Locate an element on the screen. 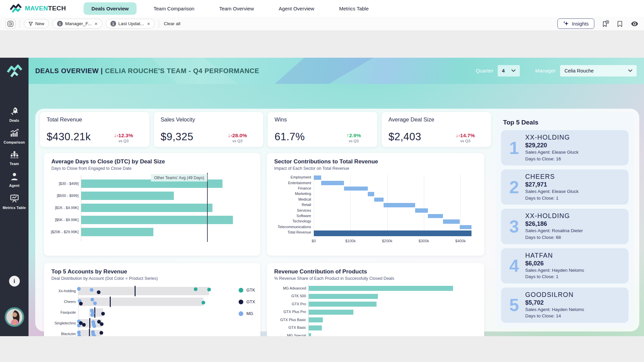  bar-gtx-plus-pro is located at coordinates (331, 312).